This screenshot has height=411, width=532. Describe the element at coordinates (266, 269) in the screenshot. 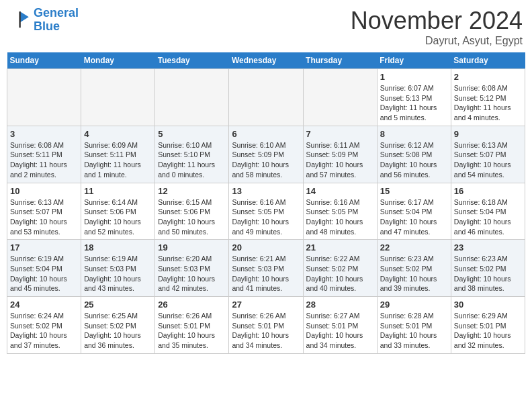

I see `calendar-week-row: 17Sunrise: 6:19 AM Sunset: 5:04 PM Dayli…` at that location.